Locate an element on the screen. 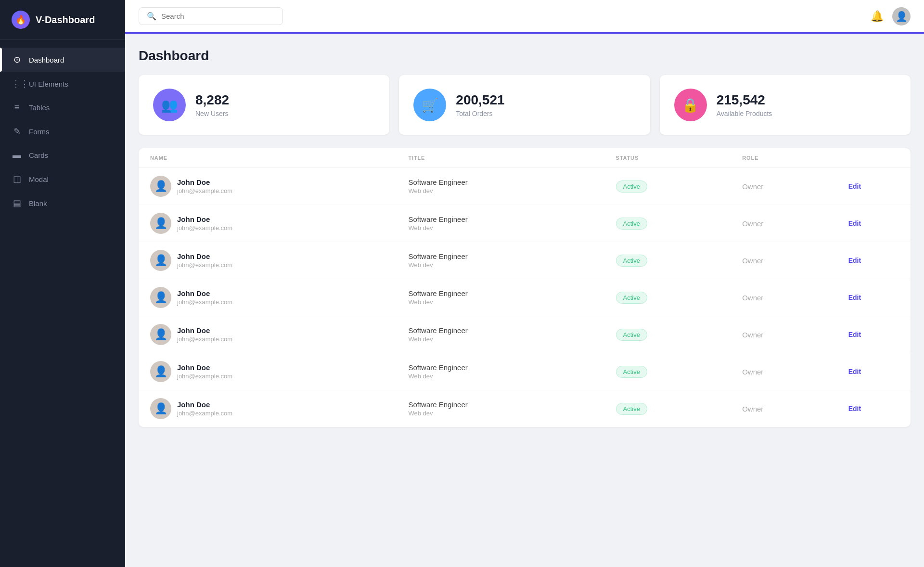 This screenshot has width=924, height=567. nav-icon-blank: ▤ is located at coordinates (17, 203).